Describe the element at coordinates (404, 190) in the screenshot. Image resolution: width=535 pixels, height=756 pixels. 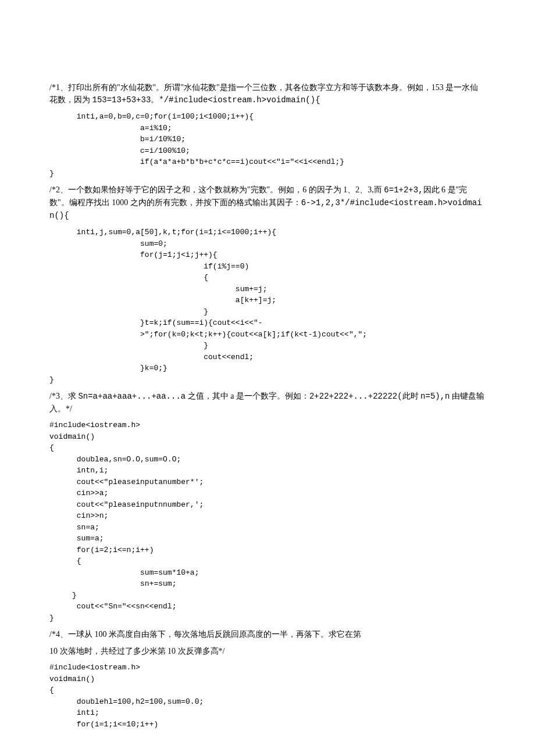
I see `p2-text-b: 6=1+2+3,` at that location.